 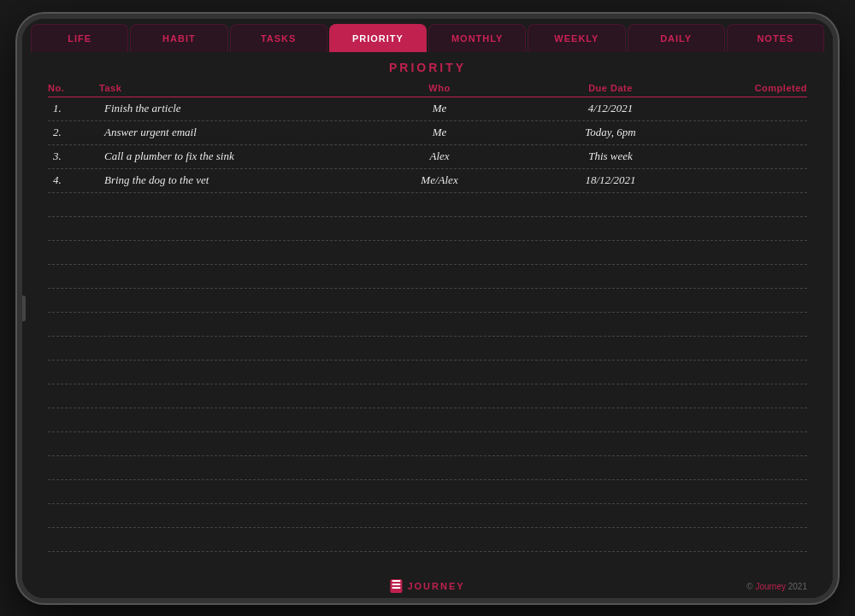 What do you see at coordinates (428, 181) in the screenshot?
I see `table-row: 4. Bring the dog to the vet Me/Alex 18/1…` at bounding box center [428, 181].